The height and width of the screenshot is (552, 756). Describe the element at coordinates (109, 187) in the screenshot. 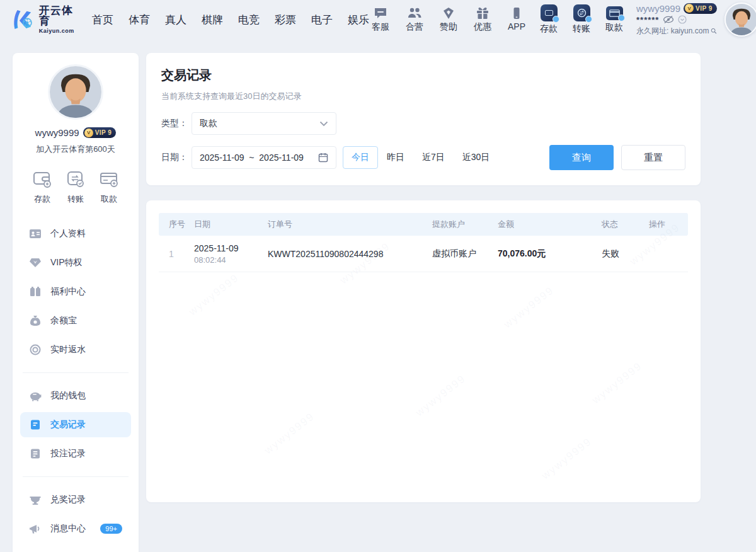

I see `sidebar-withdraw: 取款` at that location.